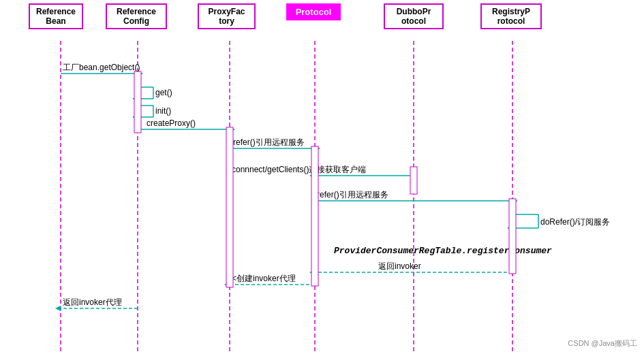 The width and height of the screenshot is (644, 354). What do you see at coordinates (136, 16) in the screenshot?
I see `lifeline-header-refconfig: Reference Config` at bounding box center [136, 16].